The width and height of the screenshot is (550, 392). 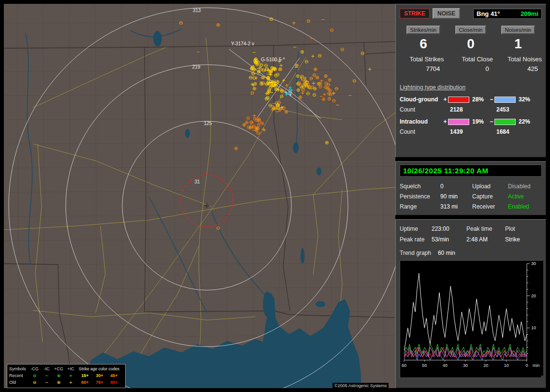 What do you see at coordinates (518, 30) in the screenshot?
I see `noises-per-min-header: Noises/min` at bounding box center [518, 30].